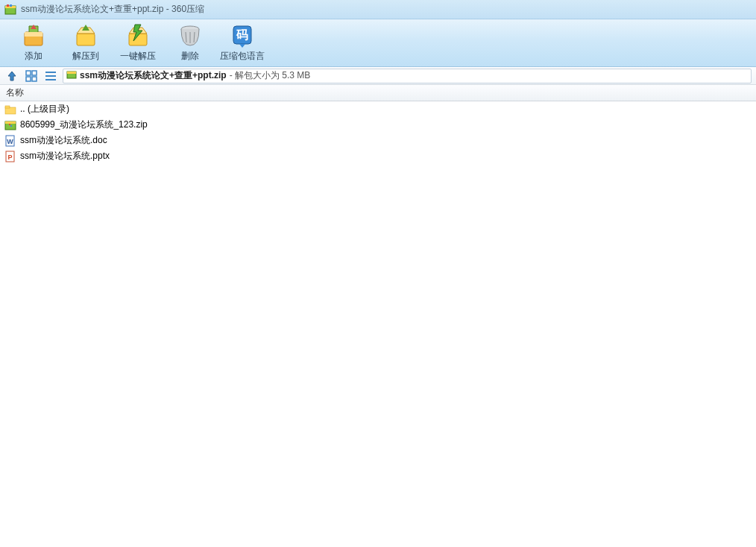 Image resolution: width=756 pixels, height=547 pixels. Describe the element at coordinates (10, 141) in the screenshot. I see `doc-icon: W` at that location.